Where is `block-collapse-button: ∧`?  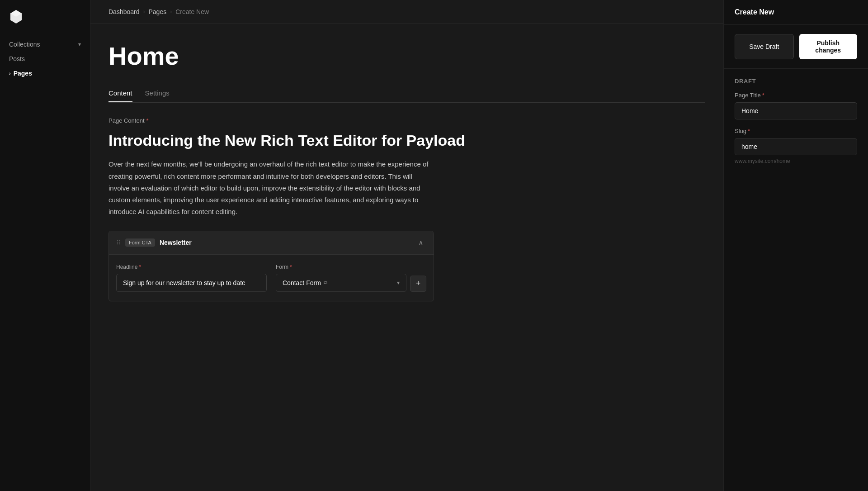 block-collapse-button: ∧ is located at coordinates (421, 243).